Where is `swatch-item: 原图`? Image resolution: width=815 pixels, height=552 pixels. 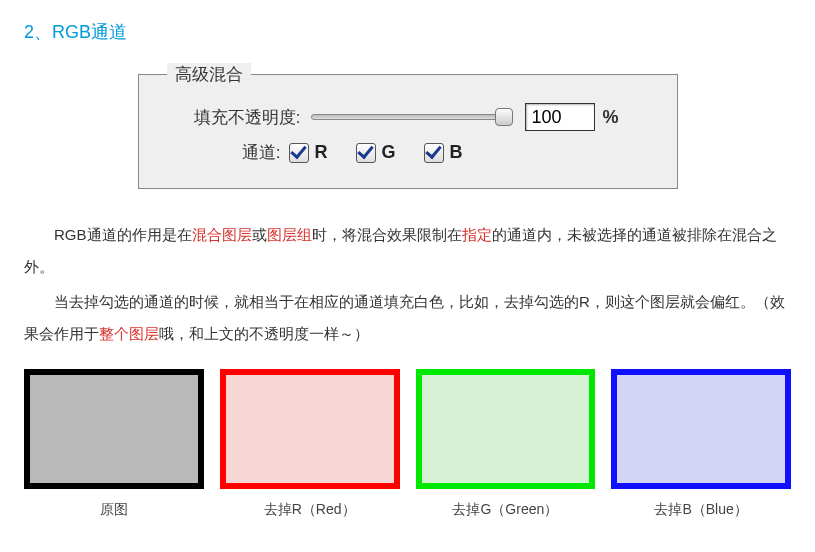 swatch-item: 原图 is located at coordinates (114, 444).